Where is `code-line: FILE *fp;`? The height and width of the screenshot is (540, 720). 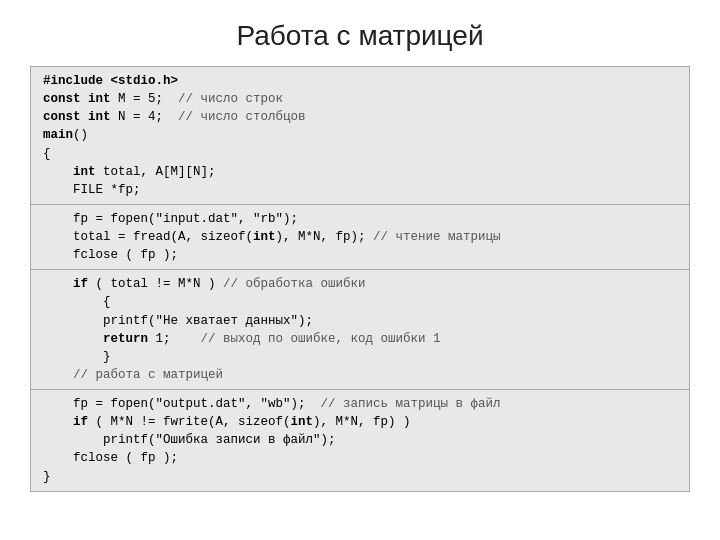 code-line: FILE *fp; is located at coordinates (360, 190).